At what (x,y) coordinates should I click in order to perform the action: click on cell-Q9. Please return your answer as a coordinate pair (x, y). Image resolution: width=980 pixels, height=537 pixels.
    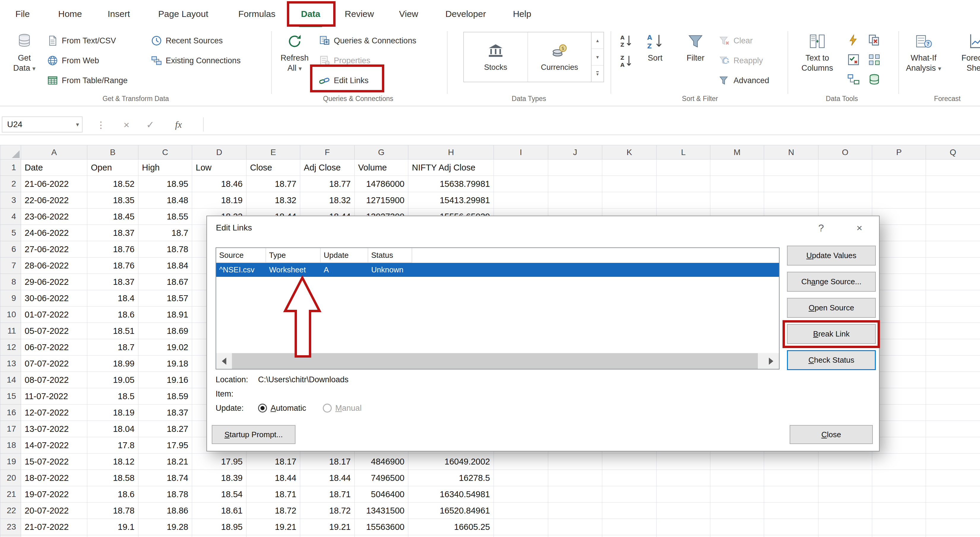
    Looking at the image, I should click on (953, 298).